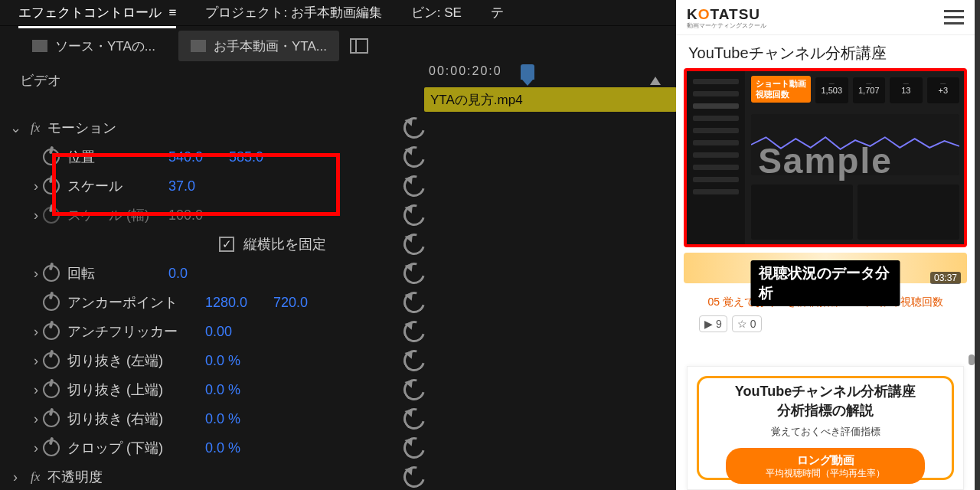  Describe the element at coordinates (211, 157) in the screenshot. I see `position-row: 位置 540.0 585.0` at that location.